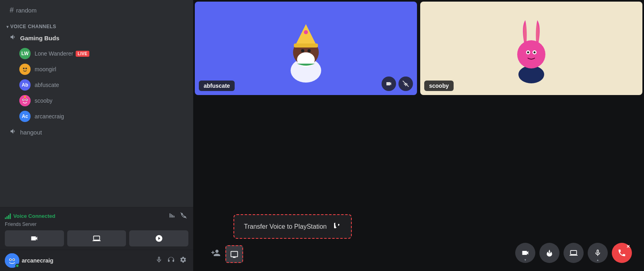 This screenshot has height=271, width=644. Describe the element at coordinates (184, 216) in the screenshot. I see `disconnect-button` at that location.